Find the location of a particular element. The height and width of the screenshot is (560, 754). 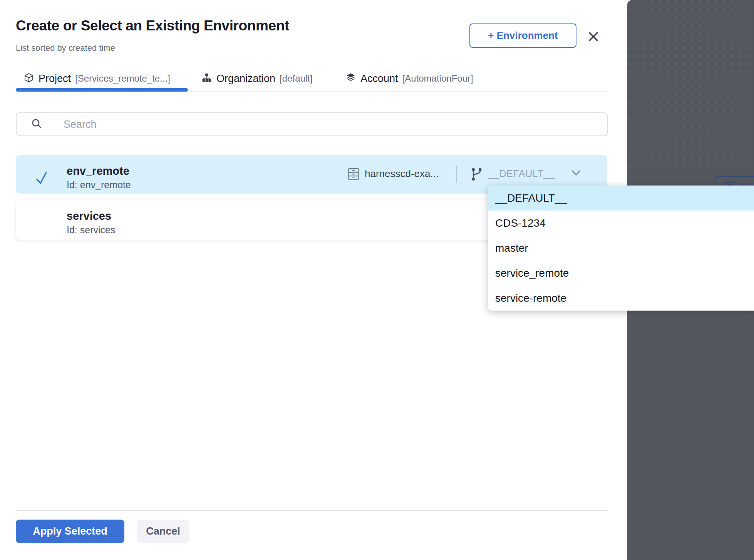

tab-project-label: Project is located at coordinates (55, 79).